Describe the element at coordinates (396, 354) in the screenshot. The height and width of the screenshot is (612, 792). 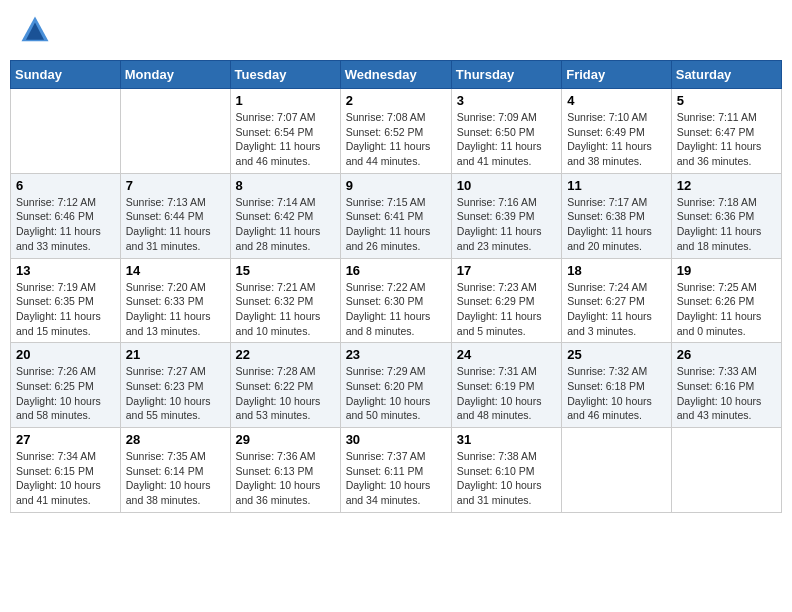
I see `day-number: 23` at that location.